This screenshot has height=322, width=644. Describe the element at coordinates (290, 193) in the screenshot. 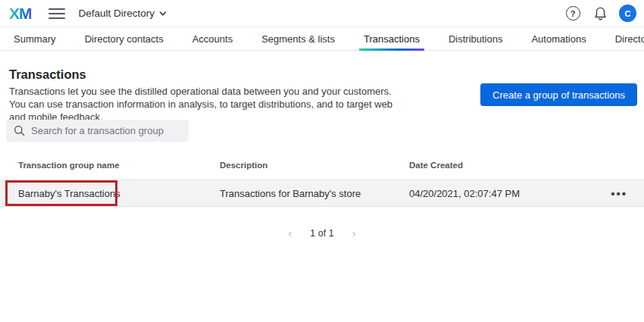

I see `transaction-group-description-cell: Transactions for Barnaby's store` at that location.